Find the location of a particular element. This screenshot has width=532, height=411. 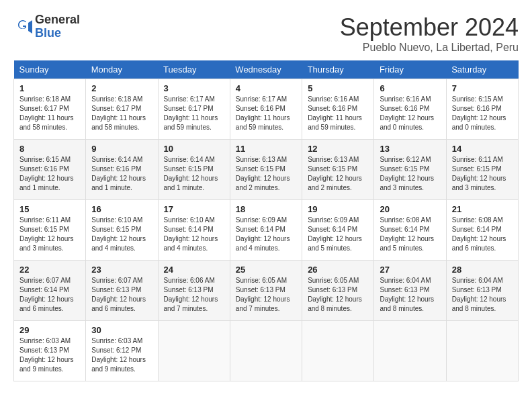

day-info: Sunrise: 6:13 AMSunset: 6:15 PMDaylight:… is located at coordinates (338, 174).